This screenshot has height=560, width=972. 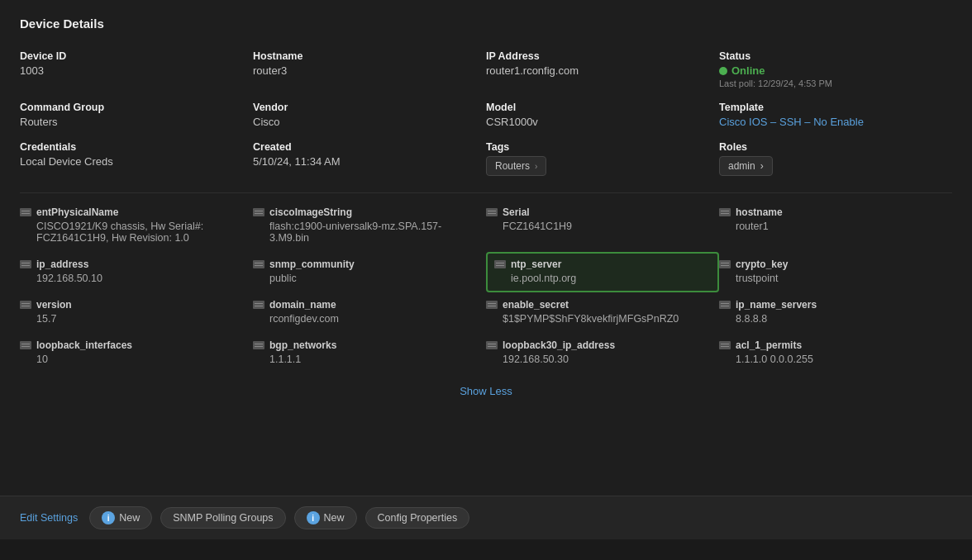 I want to click on vendor-cell: Vendor Cisco, so click(x=369, y=116).